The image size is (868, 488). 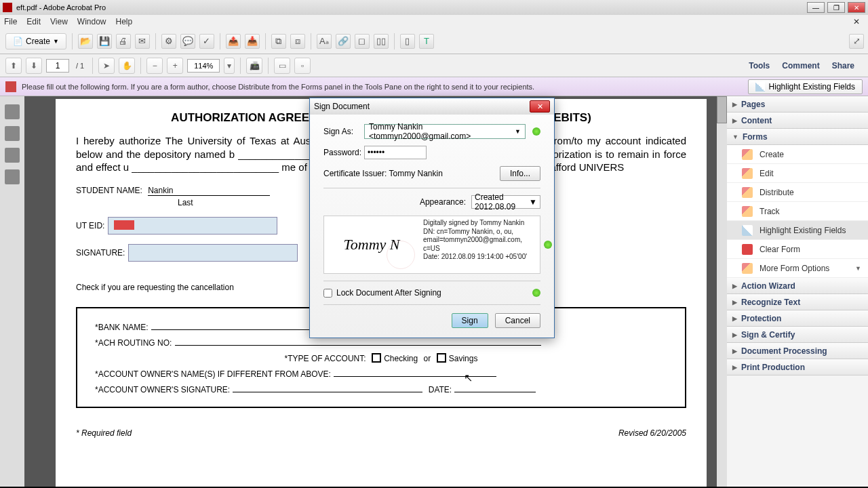 What do you see at coordinates (385, 87) in the screenshot?
I see `form-notice-text: Please fill out the following form. If y…` at bounding box center [385, 87].